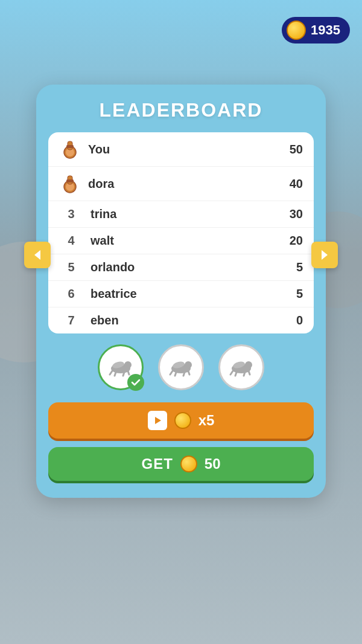 This screenshot has width=362, height=644. Describe the element at coordinates (70, 149) in the screenshot. I see `bronze-medal-icon` at that location.